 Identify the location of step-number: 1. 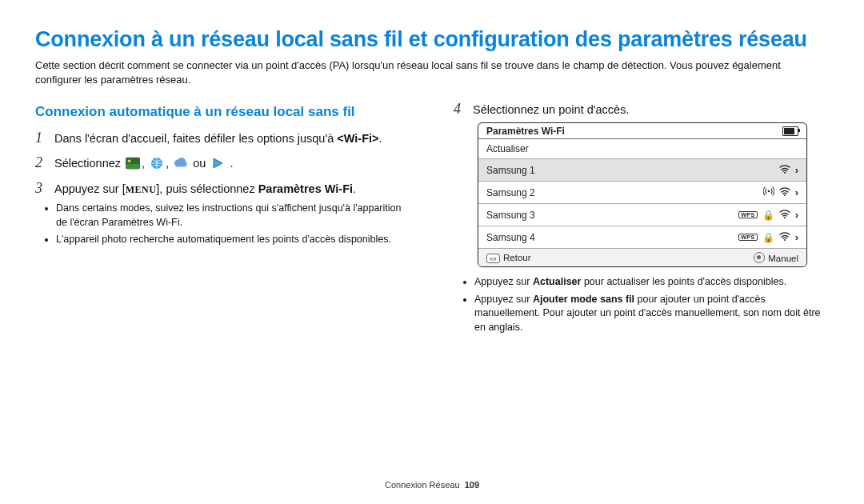
(41, 138).